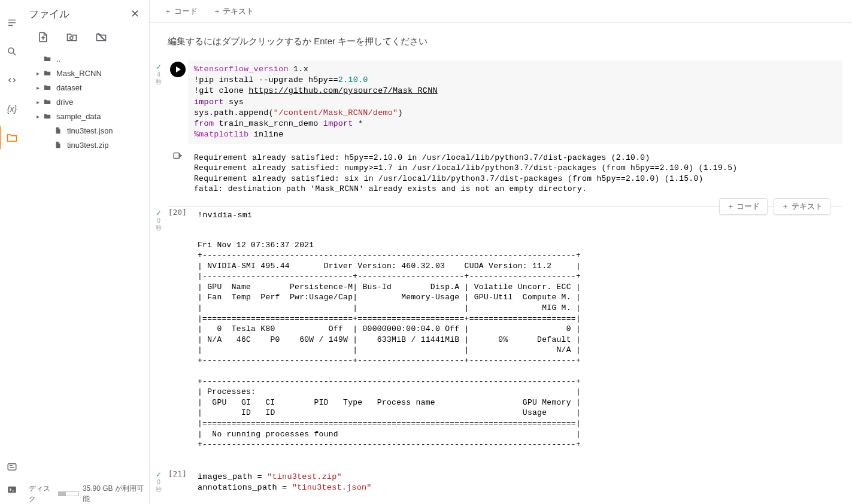 The width and height of the screenshot is (852, 504). What do you see at coordinates (12, 467) in the screenshot?
I see `command-palette-icon` at bounding box center [12, 467].